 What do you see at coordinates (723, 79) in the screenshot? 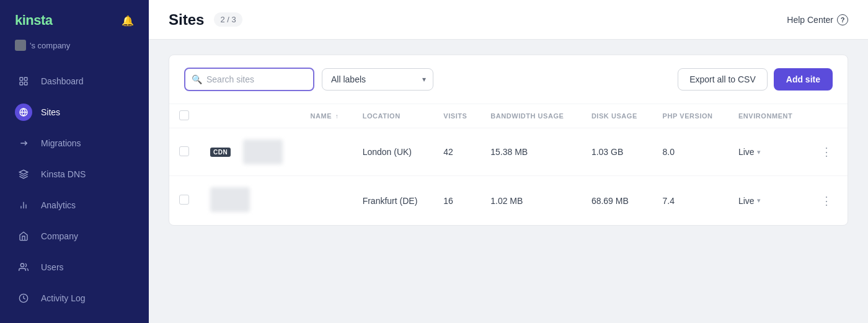
I see `export-csv-button: Export all to CSV` at bounding box center [723, 79].